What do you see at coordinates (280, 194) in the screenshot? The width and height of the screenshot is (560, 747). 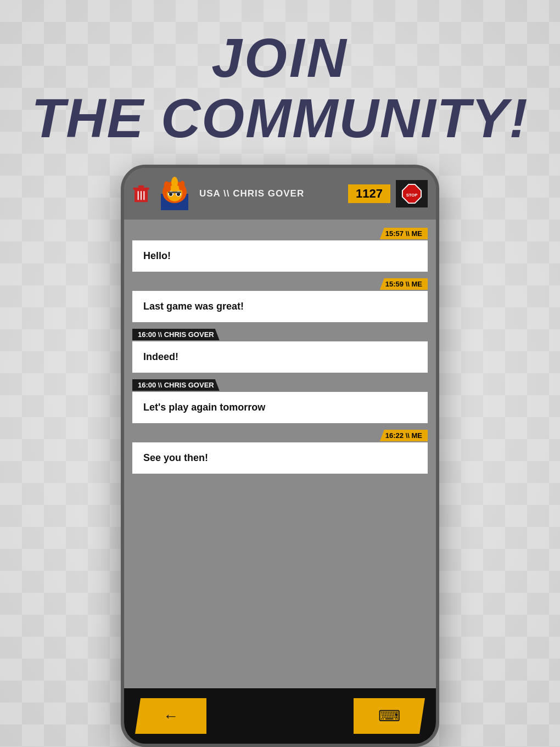 I see `phone-header: USA \\ CHRIS GOVER 1127 STOP` at bounding box center [280, 194].